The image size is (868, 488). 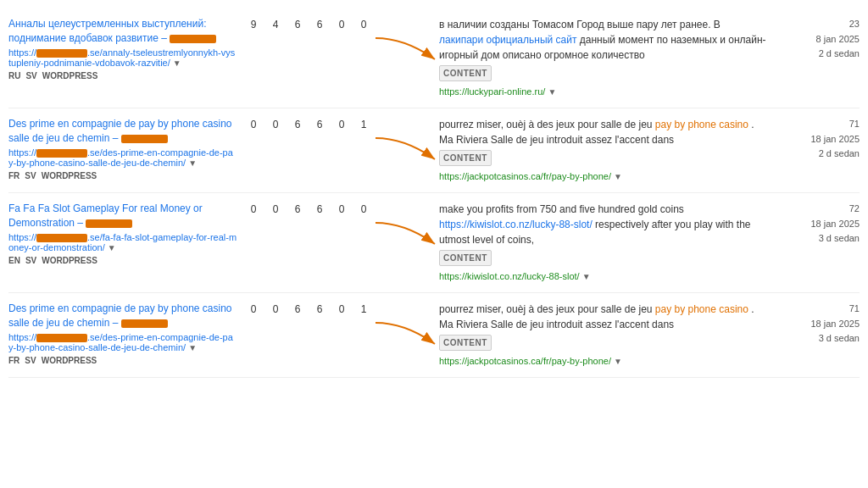 I want to click on desc-text: make you profits from 750 and five hundr…, so click(x=595, y=225).